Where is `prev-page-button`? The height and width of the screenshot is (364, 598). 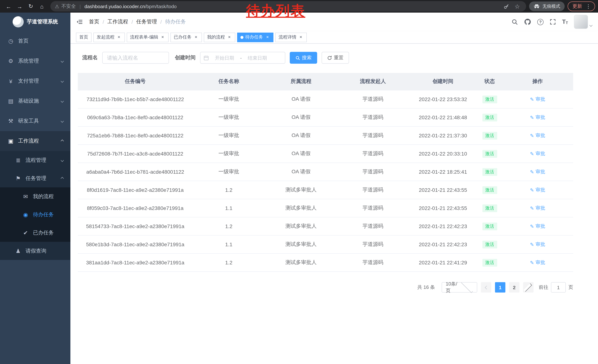 prev-page-button is located at coordinates (486, 287).